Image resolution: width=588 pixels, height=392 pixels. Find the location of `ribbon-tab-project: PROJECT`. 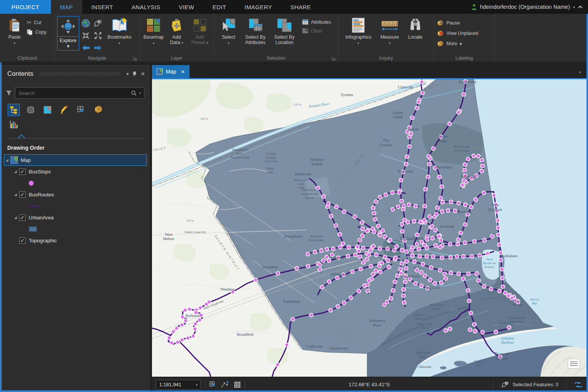

ribbon-tab-project: PROJECT is located at coordinates (25, 7).